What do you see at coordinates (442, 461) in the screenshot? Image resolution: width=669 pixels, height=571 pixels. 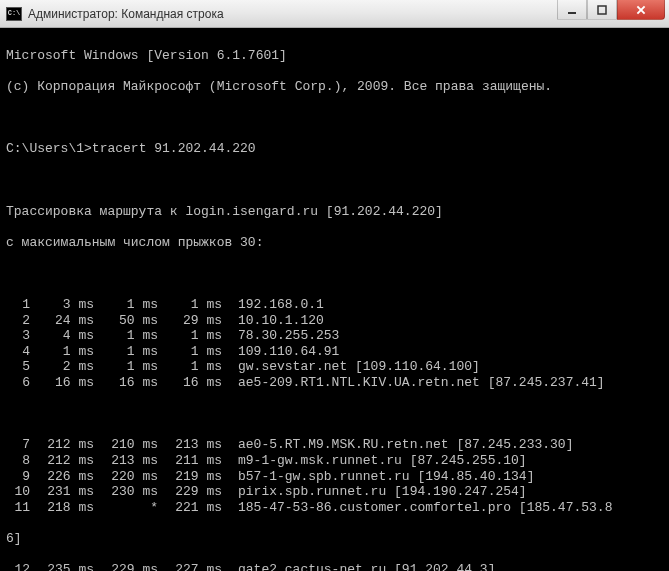 I see `hop-host: m9-1-gw.msk.runnet.ru [87.245.255.10]` at bounding box center [442, 461].